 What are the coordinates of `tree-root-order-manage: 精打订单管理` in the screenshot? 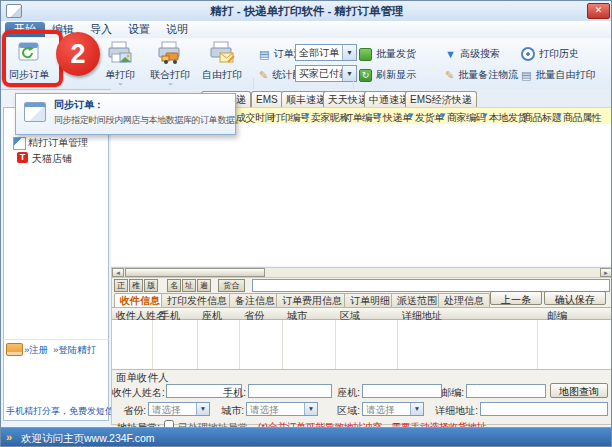 It's located at (58, 143).